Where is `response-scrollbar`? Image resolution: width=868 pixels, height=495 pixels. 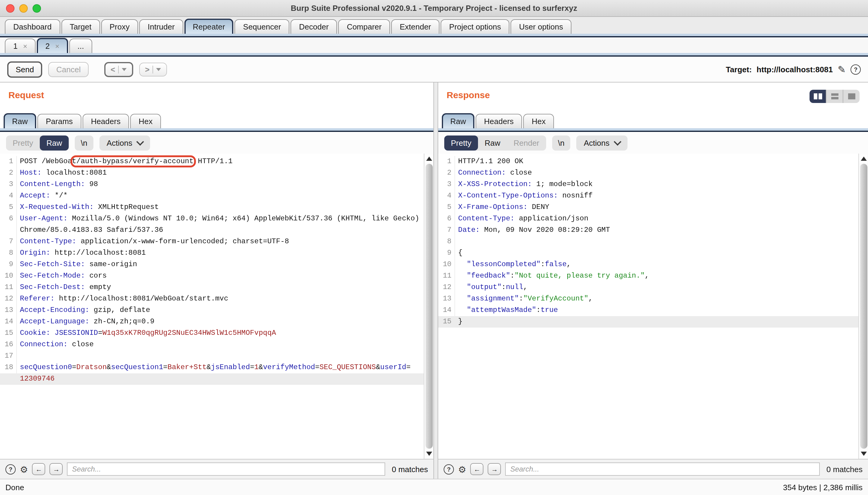
response-scrollbar is located at coordinates (863, 306).